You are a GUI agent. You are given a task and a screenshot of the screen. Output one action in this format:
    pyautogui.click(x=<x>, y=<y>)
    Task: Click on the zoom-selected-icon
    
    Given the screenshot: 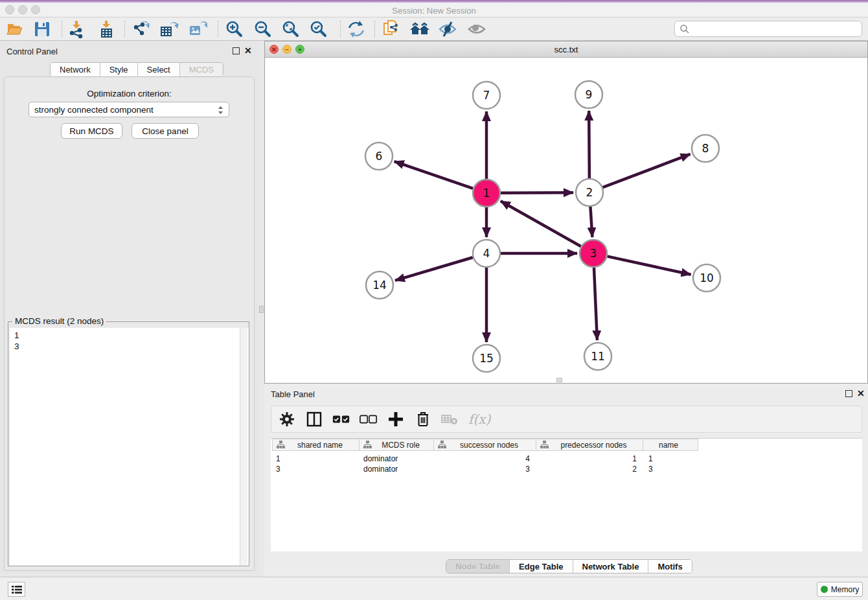 What is the action you would take?
    pyautogui.click(x=319, y=29)
    